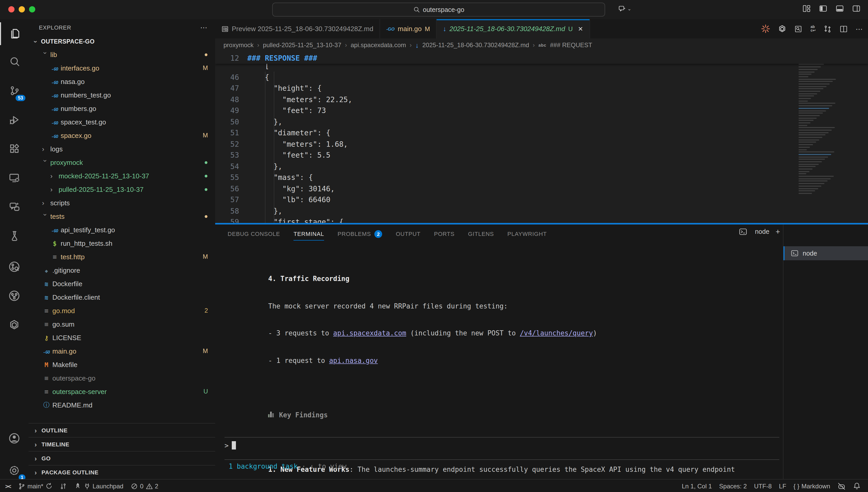 This screenshot has width=868, height=492. I want to click on new-terminal-icon: +, so click(778, 231).